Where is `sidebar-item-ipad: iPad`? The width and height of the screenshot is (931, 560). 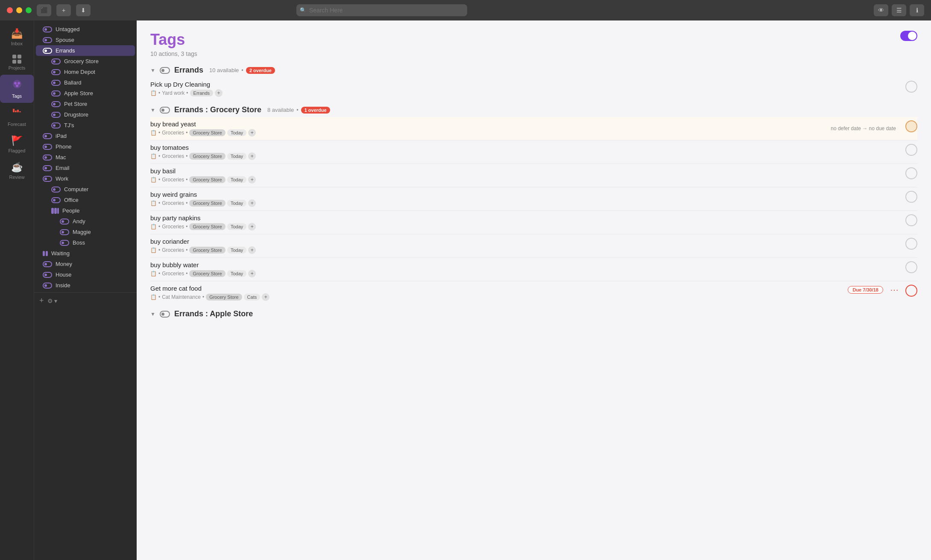
sidebar-item-ipad: iPad is located at coordinates (85, 136).